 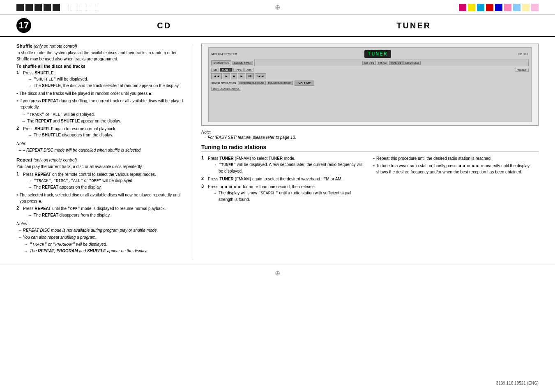 What do you see at coordinates (205, 137) in the screenshot?
I see `dash-icon-4: –` at bounding box center [205, 137].